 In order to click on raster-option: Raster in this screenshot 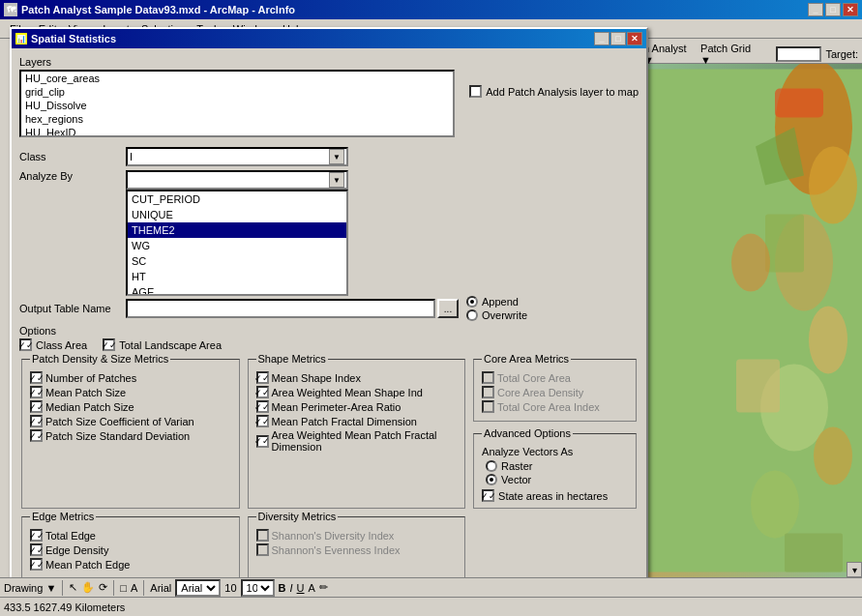, I will do `click(557, 466)`.